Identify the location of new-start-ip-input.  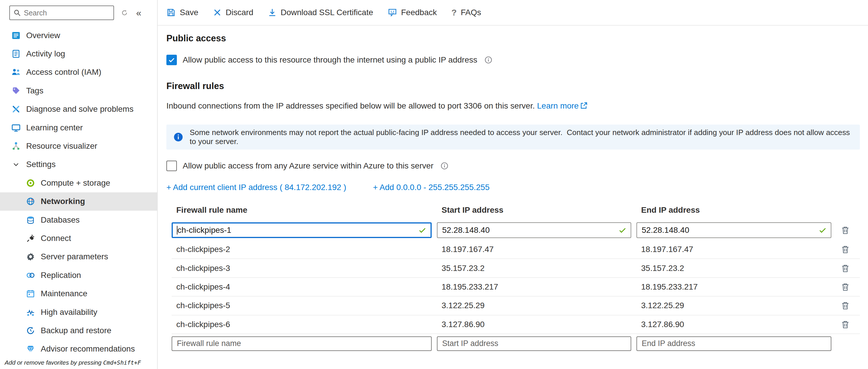
(534, 344).